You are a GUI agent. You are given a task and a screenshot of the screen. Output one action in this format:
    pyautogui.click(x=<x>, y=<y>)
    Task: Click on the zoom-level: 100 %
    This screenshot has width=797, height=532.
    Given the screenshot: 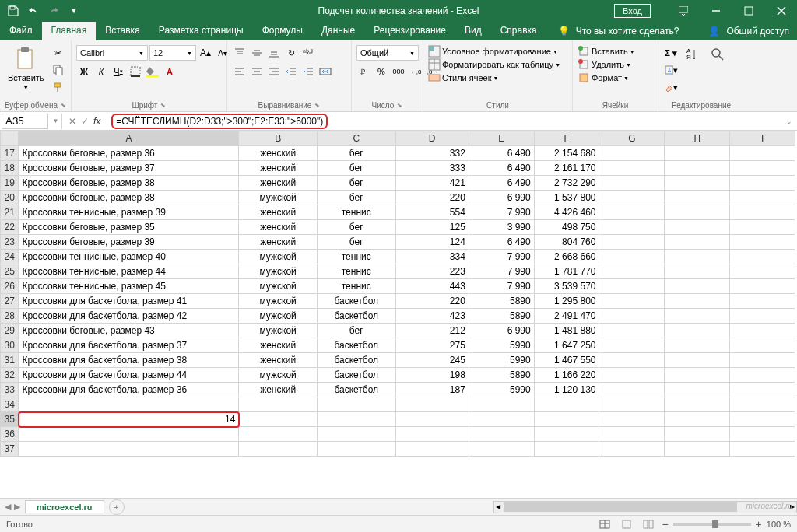 What is the action you would take?
    pyautogui.click(x=778, y=524)
    